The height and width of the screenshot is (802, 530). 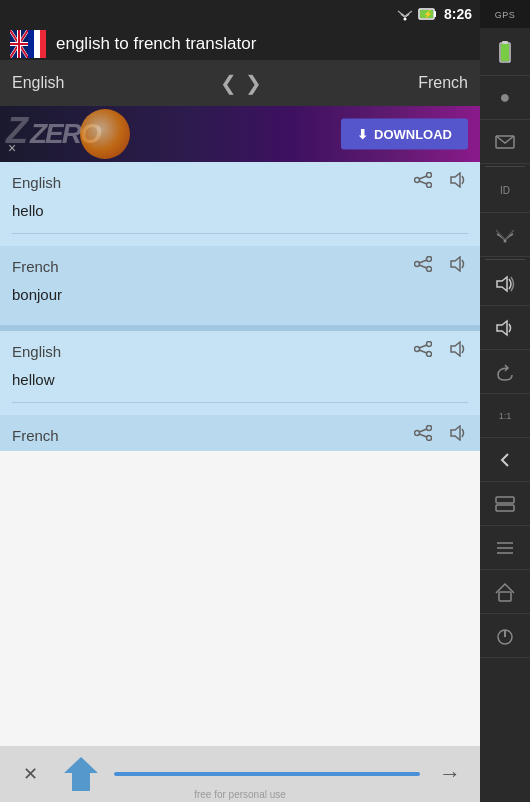 What do you see at coordinates (505, 235) in the screenshot?
I see `signal-icon` at bounding box center [505, 235].